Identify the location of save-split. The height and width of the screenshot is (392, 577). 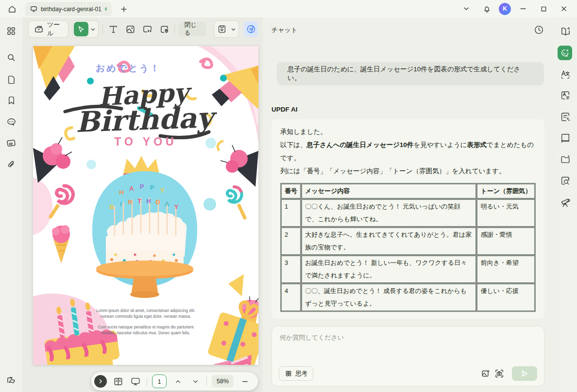
(226, 29).